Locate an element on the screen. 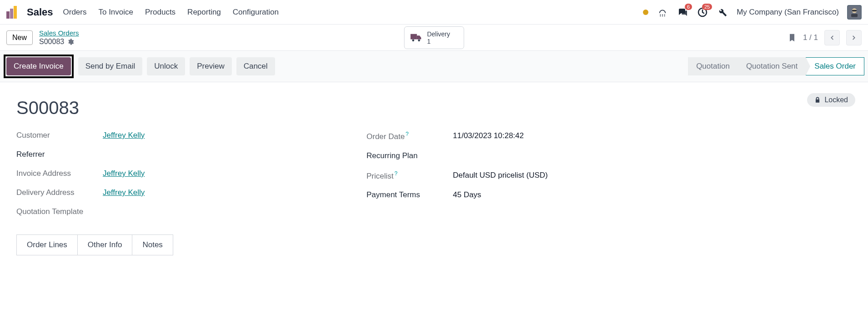 The image size is (868, 314). delivery-label: Delivery is located at coordinates (438, 34).